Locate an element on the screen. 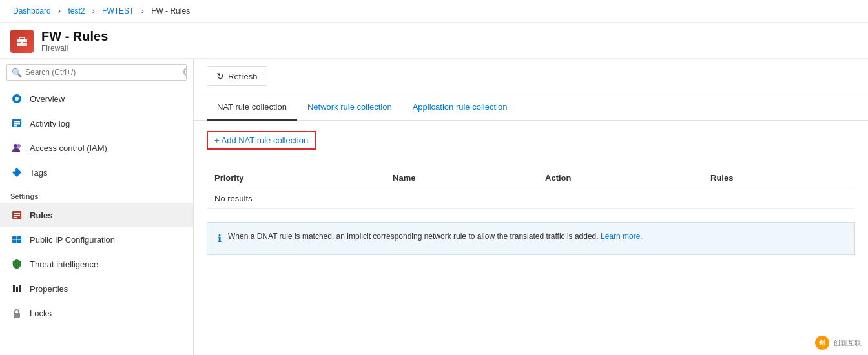 This screenshot has width=868, height=355. col-priority: Priority is located at coordinates (296, 178).